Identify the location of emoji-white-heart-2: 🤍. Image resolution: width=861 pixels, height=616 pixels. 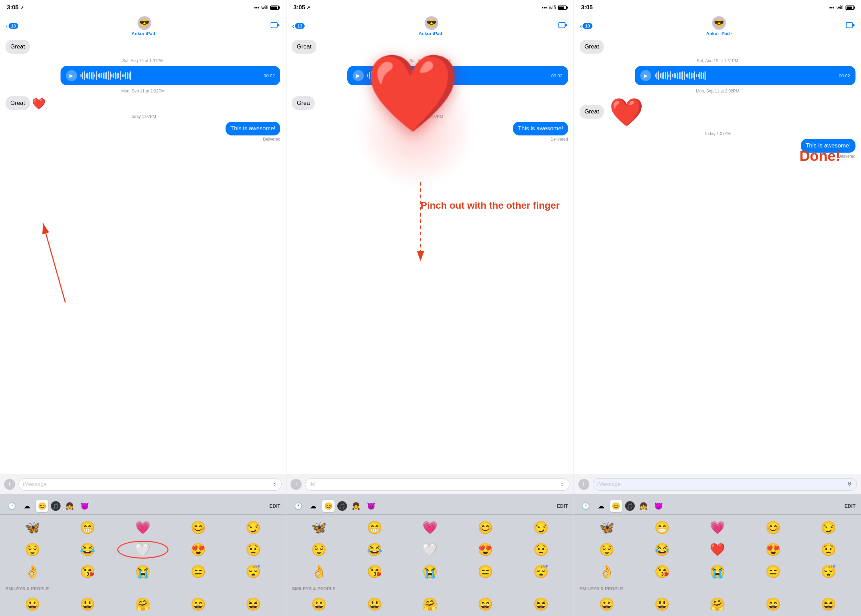
(430, 550).